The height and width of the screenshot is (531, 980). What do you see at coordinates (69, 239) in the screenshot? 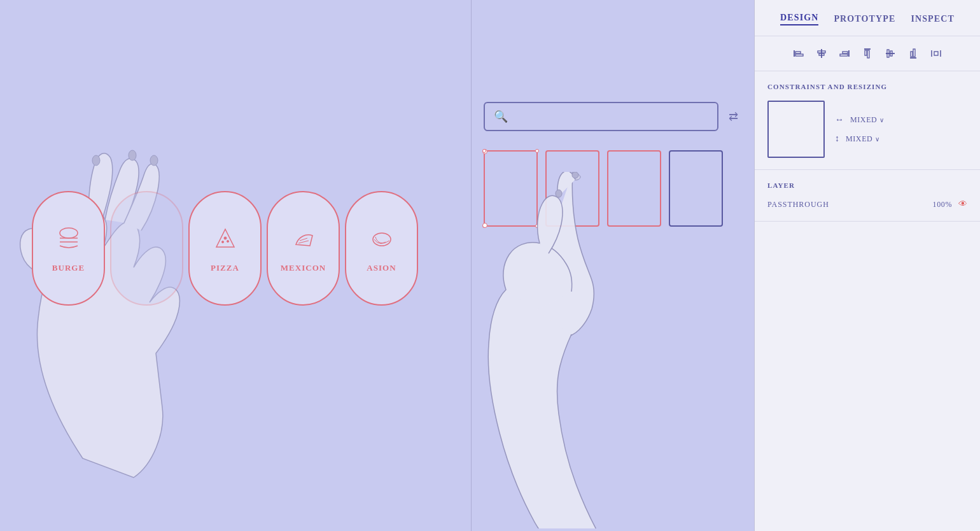
I see `burger-icon` at bounding box center [69, 239].